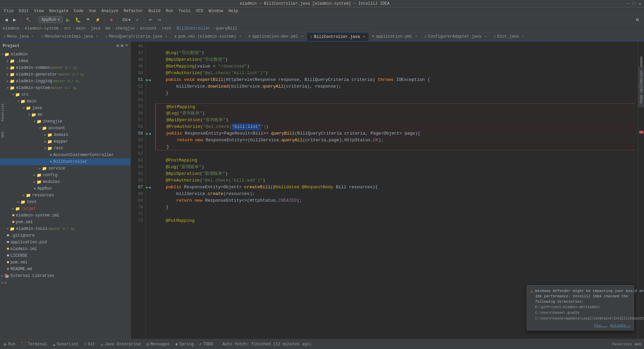  I want to click on bc-main: main, so click(80, 29).